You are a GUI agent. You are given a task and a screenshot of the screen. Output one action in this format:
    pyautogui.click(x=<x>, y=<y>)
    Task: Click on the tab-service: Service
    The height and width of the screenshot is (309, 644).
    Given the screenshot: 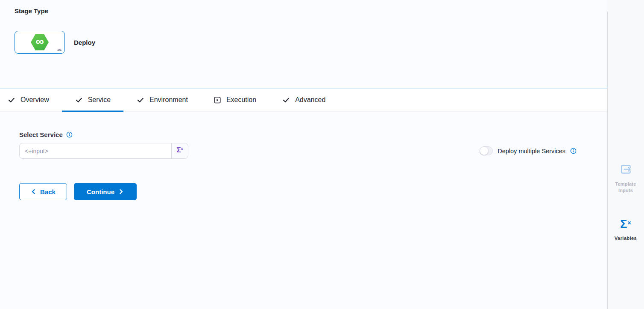 What is the action you would take?
    pyautogui.click(x=93, y=100)
    